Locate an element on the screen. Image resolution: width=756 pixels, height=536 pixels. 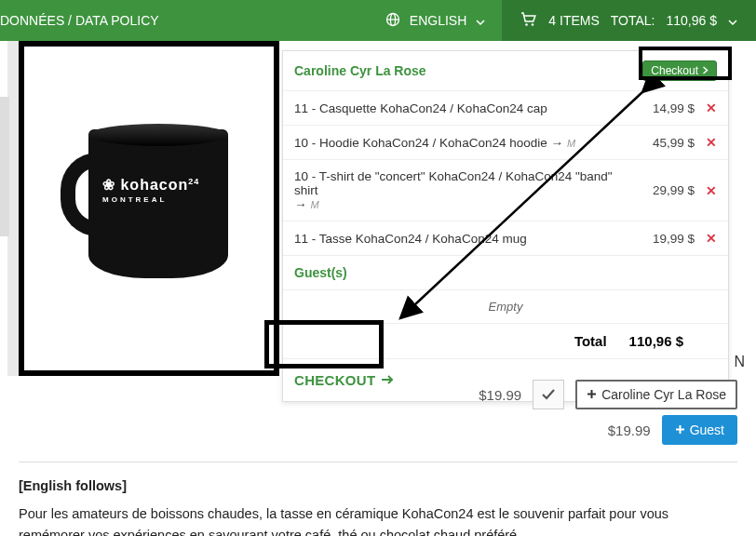
language-label: ENGLISH is located at coordinates (438, 20).